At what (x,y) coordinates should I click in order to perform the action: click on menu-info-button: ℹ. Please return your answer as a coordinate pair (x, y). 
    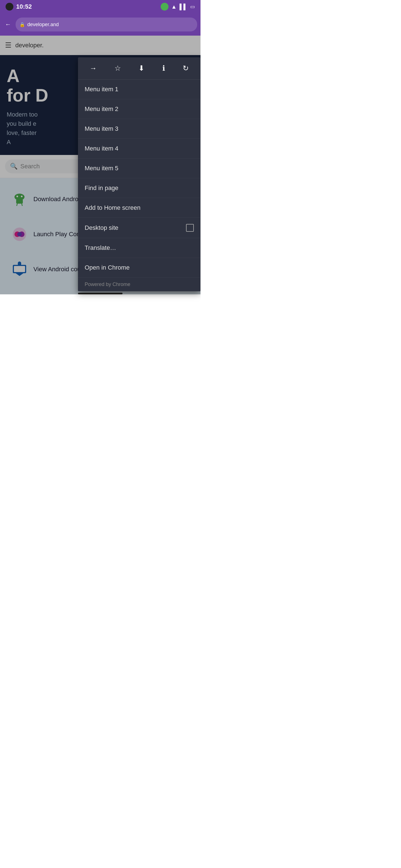
    Looking at the image, I should click on (164, 68).